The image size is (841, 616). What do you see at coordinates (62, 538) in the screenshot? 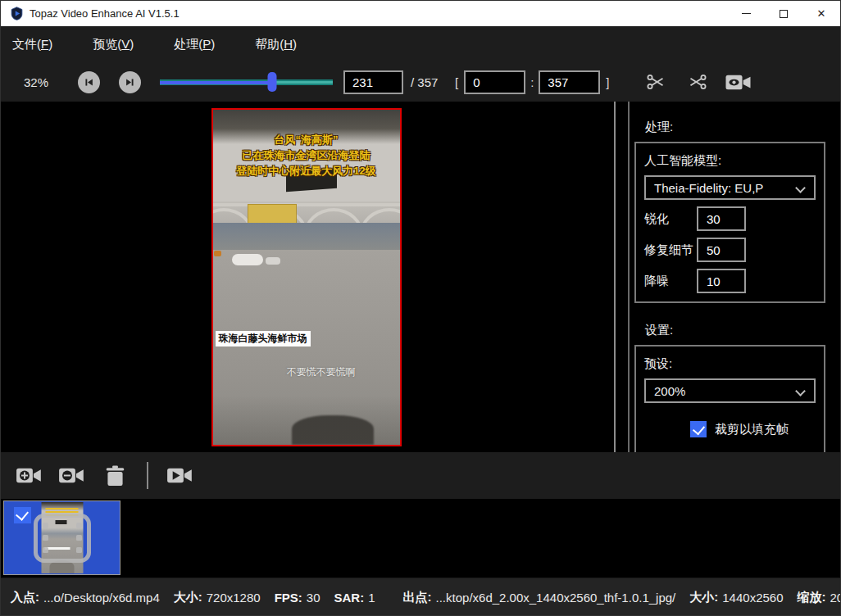
I see `film-frame-icon` at bounding box center [62, 538].